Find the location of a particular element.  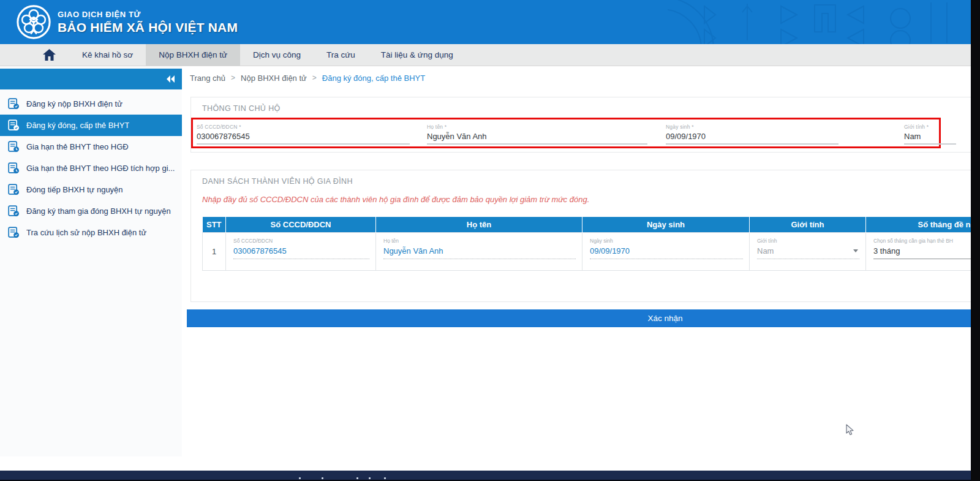

owner-name-input: Nguyễn Văn Anh is located at coordinates (537, 137).